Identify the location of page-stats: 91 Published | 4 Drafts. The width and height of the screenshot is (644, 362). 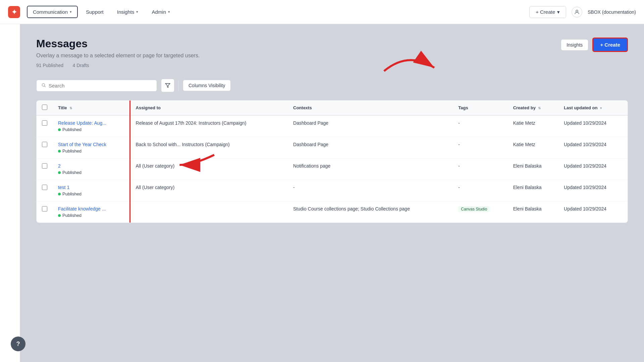
(332, 65).